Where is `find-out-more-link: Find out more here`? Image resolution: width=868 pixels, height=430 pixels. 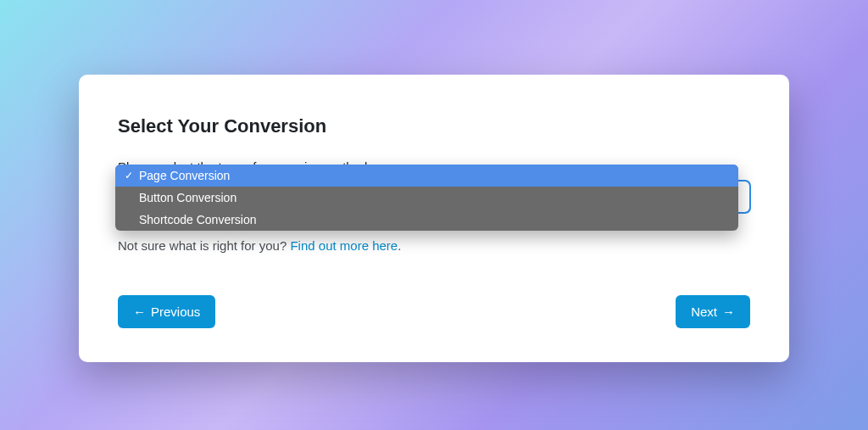 find-out-more-link: Find out more here is located at coordinates (344, 246).